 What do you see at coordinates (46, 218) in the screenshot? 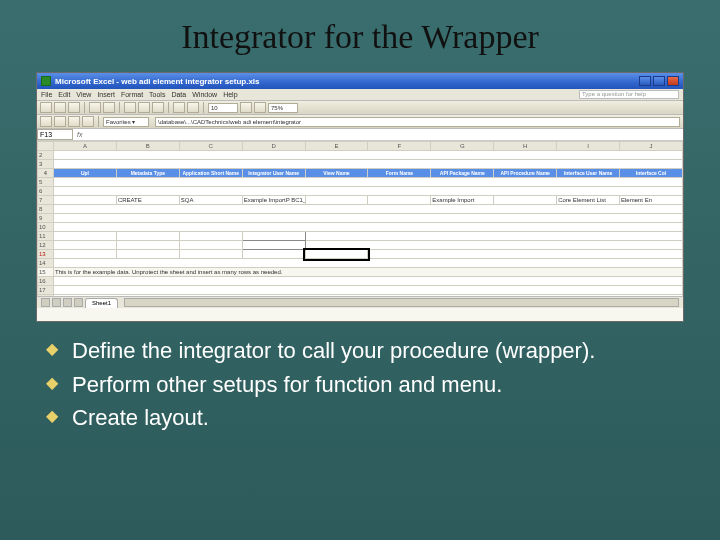
I see `row-header: 9` at bounding box center [46, 218].